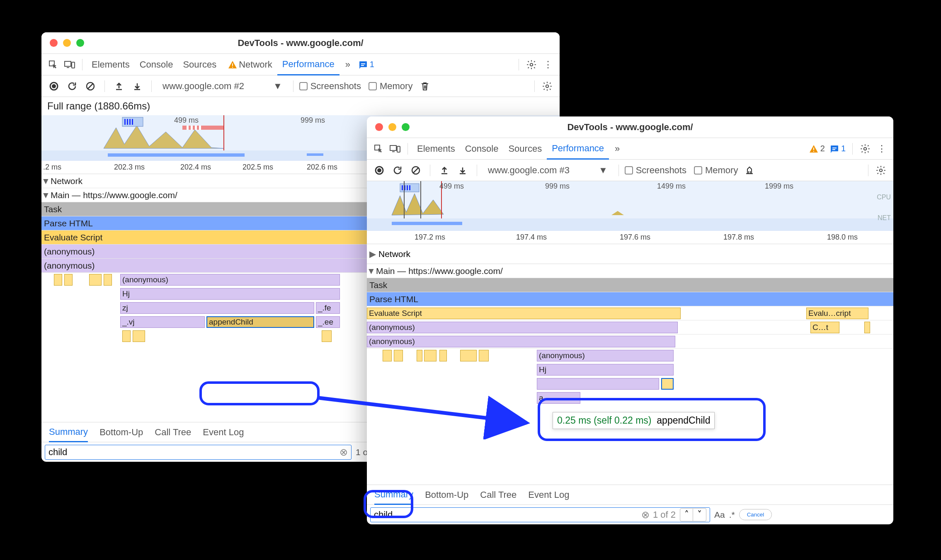 Image resolution: width=941 pixels, height=560 pixels. What do you see at coordinates (756, 515) in the screenshot?
I see `cancel-button: Cancel` at bounding box center [756, 515].